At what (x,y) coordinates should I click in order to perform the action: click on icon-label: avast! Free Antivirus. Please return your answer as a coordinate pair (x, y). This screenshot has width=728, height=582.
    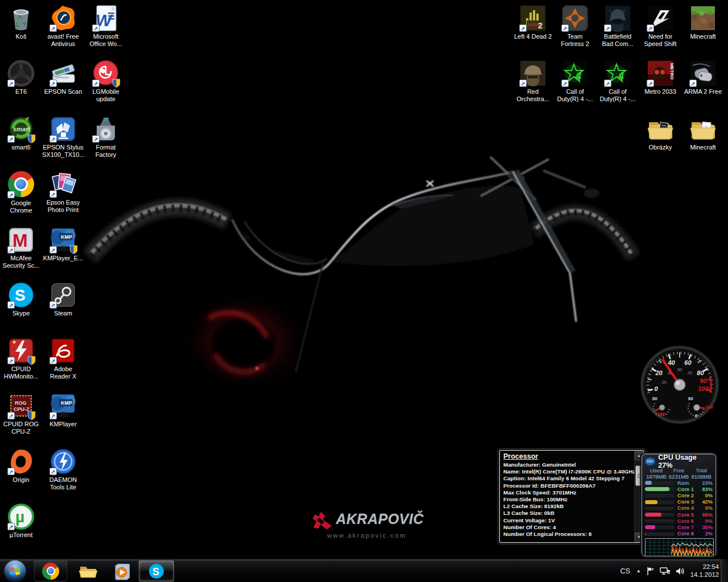
    Looking at the image, I should click on (63, 40).